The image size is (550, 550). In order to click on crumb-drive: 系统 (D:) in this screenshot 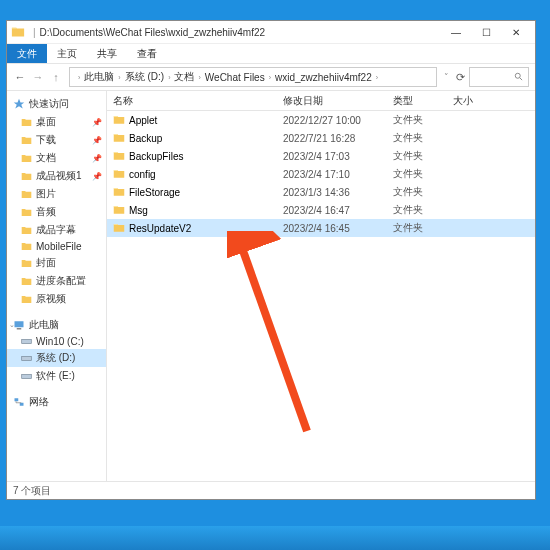, I will do `click(144, 77)`.